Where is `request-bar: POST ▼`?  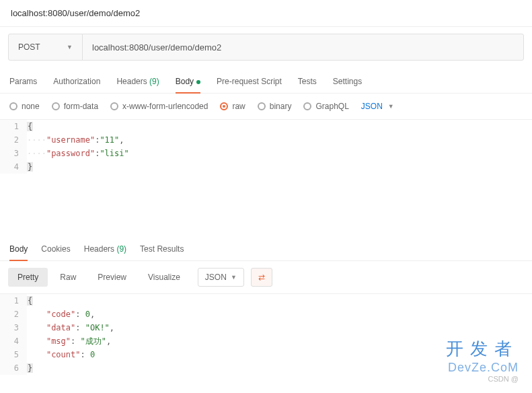
request-bar: POST ▼ is located at coordinates (266, 47).